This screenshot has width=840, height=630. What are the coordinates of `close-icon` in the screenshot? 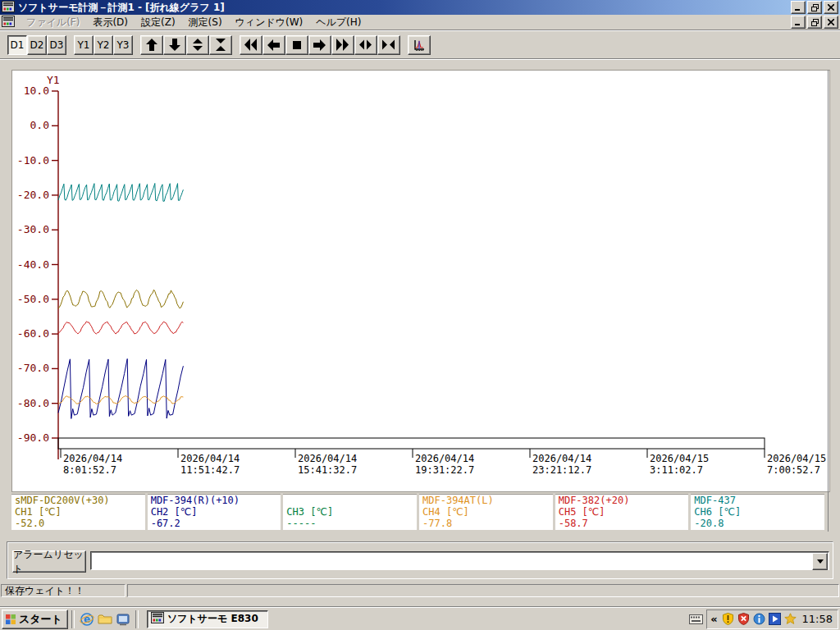 It's located at (831, 7).